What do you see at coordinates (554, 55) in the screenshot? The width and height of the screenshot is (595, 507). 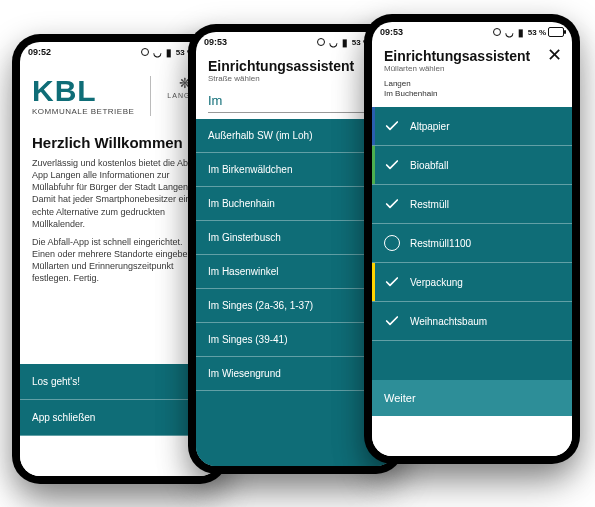 I see `close-icon: ✕` at bounding box center [554, 55].